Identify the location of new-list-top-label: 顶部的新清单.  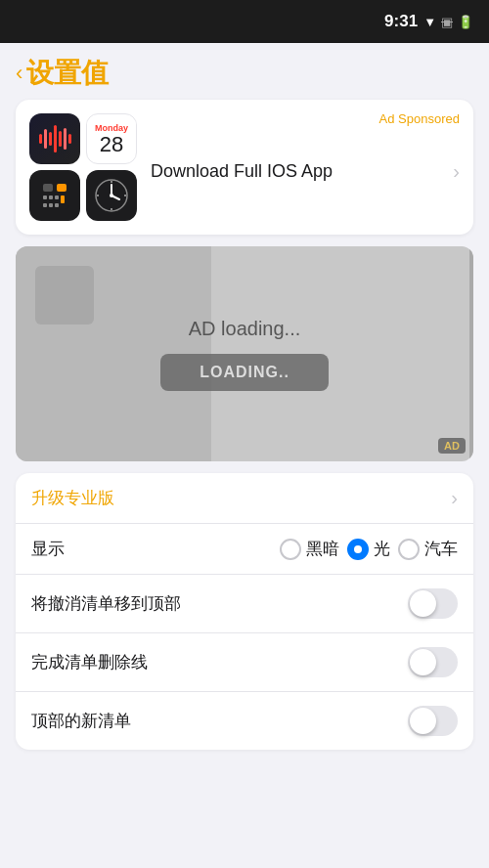
(81, 721).